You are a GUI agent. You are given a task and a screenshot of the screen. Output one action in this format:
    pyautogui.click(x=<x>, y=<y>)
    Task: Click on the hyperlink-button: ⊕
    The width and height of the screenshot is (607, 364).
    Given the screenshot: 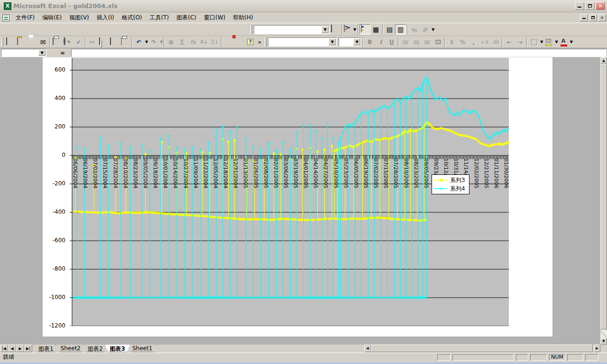 What is the action you would take?
    pyautogui.click(x=171, y=42)
    